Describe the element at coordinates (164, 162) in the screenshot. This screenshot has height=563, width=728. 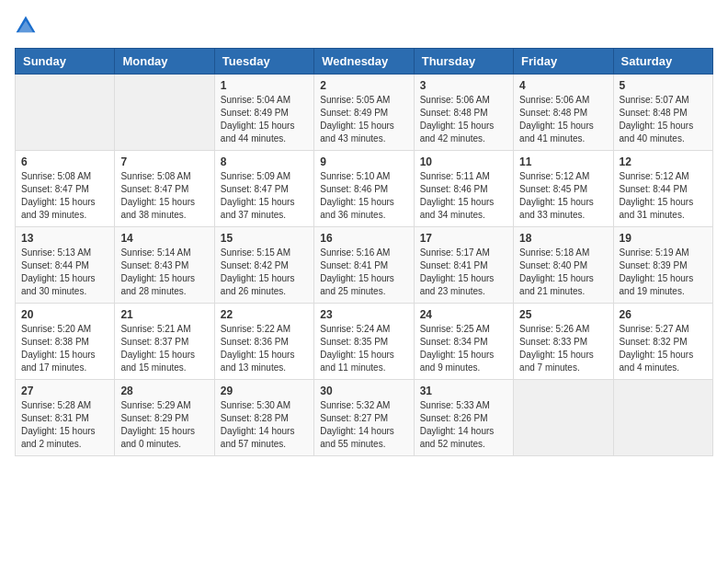
I see `day-number: 7` at that location.